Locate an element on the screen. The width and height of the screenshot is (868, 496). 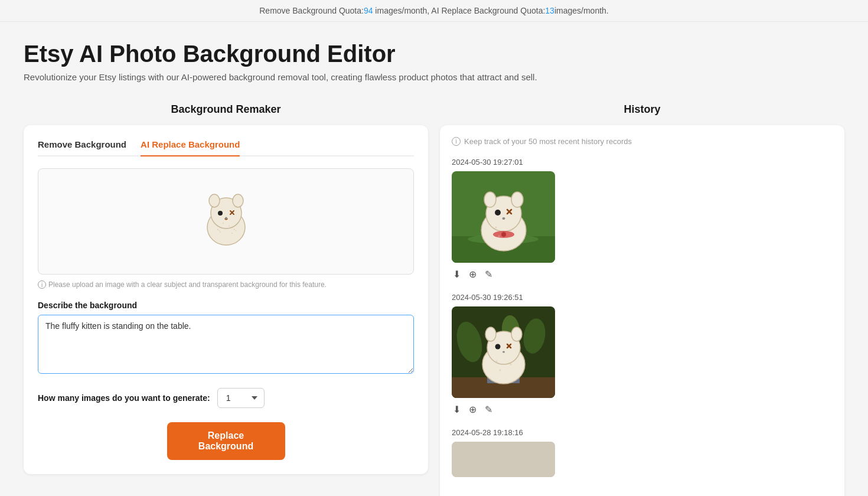
history-timestamp-3: 2024-05-28 19:18:16 is located at coordinates (642, 432).